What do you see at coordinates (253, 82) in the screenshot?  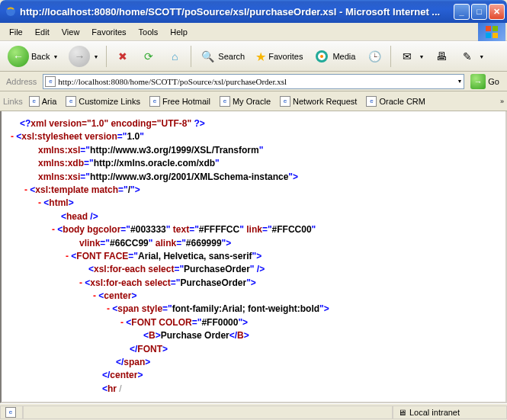 I see `address-input-wrapper: e ▼` at bounding box center [253, 82].